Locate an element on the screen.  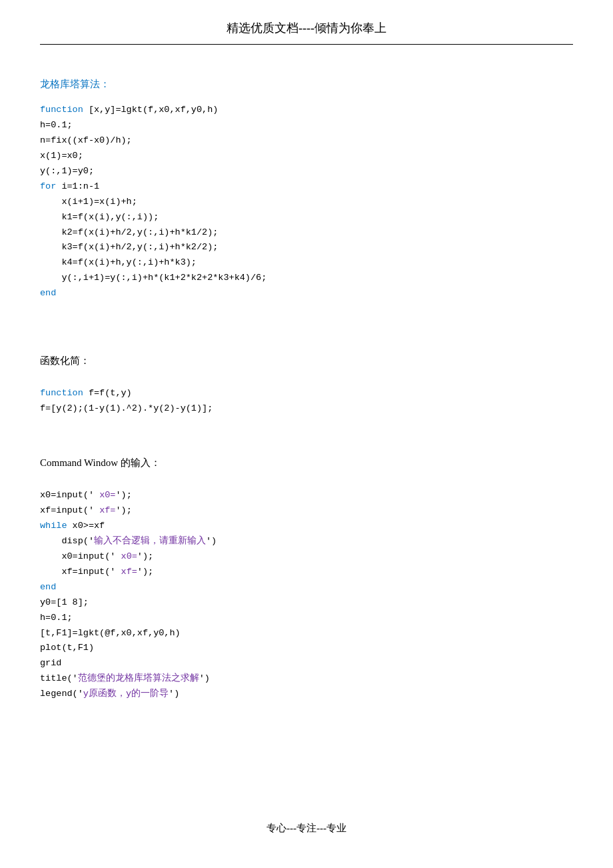
code-line: title('范德堡的龙格库塔算法之求解') is located at coordinates (306, 679).